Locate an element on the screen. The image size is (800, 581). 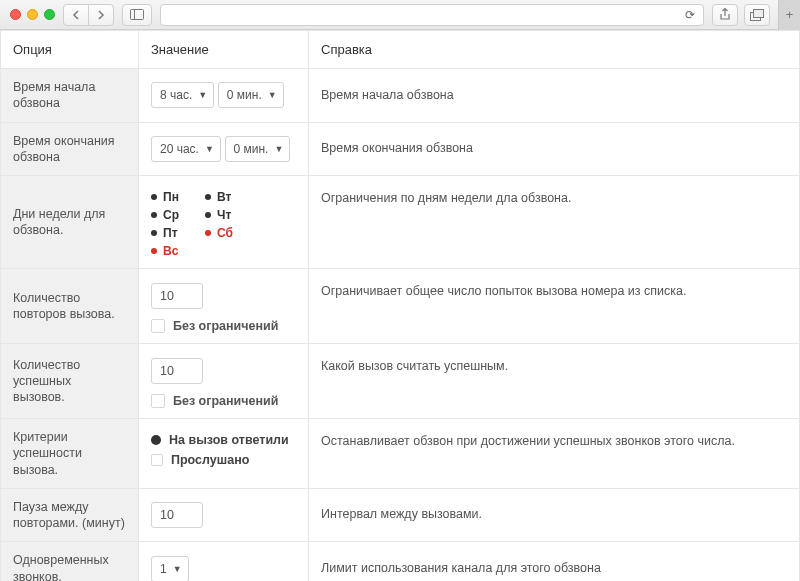
success-count-input is located at coordinates (177, 371).